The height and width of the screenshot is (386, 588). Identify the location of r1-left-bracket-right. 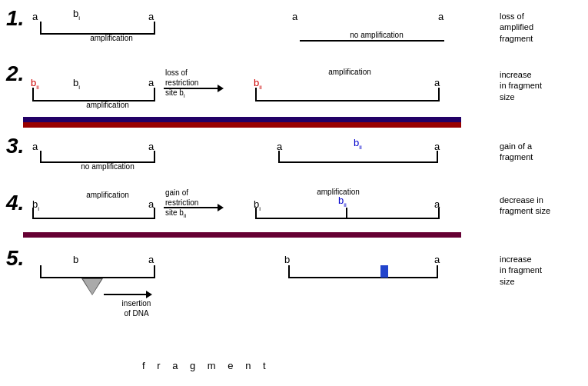
(154, 28).